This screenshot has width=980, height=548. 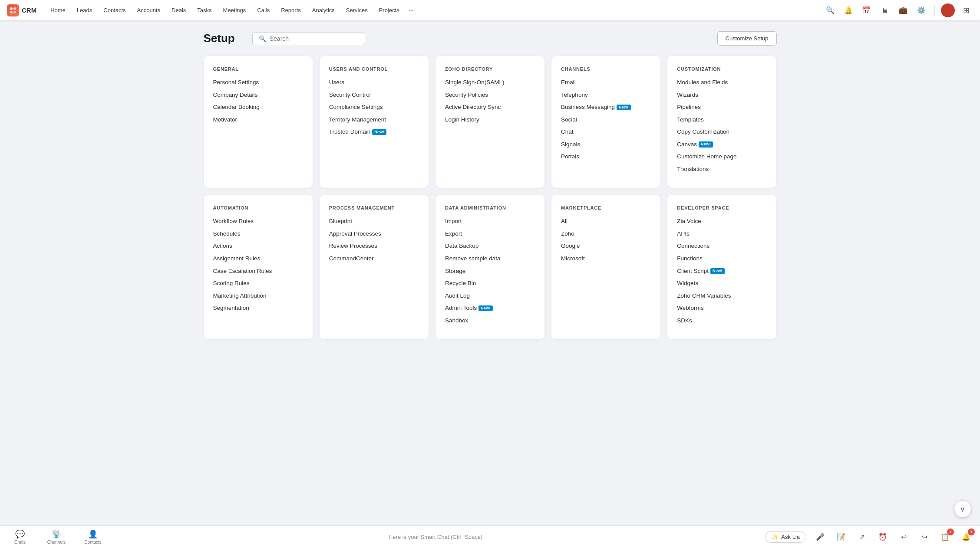 I want to click on nav-analytics: Analytics, so click(x=323, y=10).